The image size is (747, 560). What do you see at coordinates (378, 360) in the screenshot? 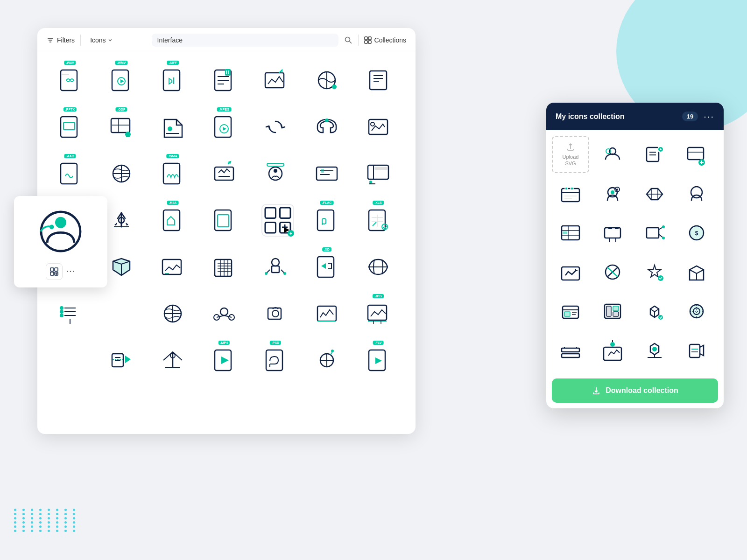
I see `list-item: .FLV` at bounding box center [378, 360].